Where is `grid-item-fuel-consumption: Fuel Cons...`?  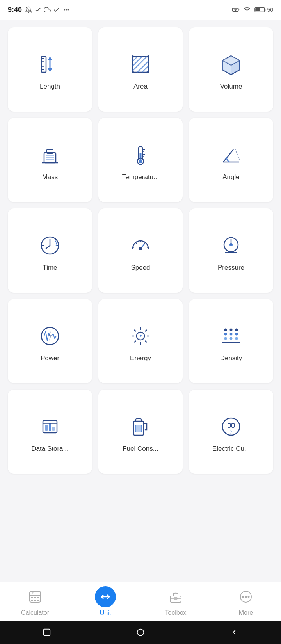
grid-item-fuel-consumption: Fuel Cons... is located at coordinates (140, 432).